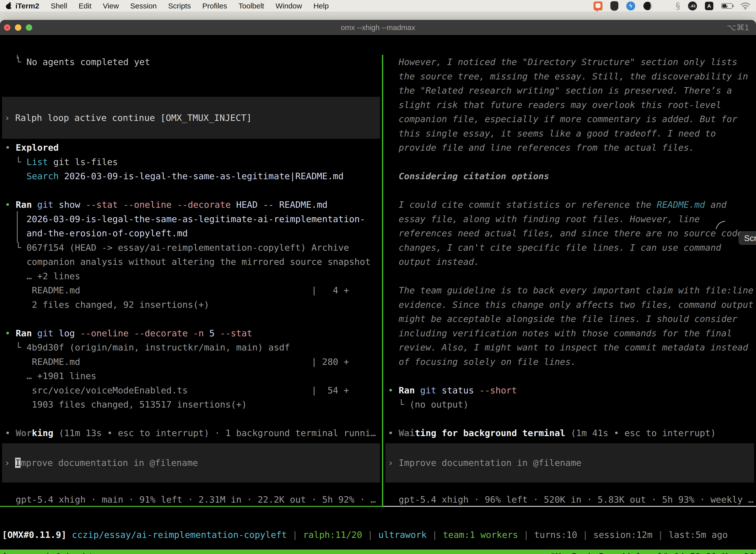 This screenshot has height=554, width=756. I want to click on text-segment: gpt-5.4 xhigh · main · 91% left · 2.31M …, so click(190, 500).